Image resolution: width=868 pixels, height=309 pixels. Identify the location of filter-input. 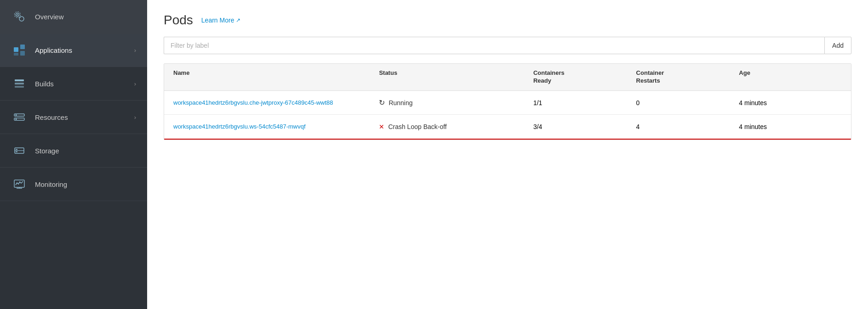
(494, 45).